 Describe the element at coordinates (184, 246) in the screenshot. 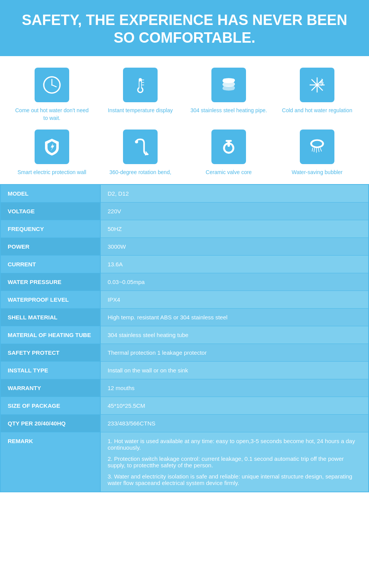

I see `table-row: POWER3000W` at that location.